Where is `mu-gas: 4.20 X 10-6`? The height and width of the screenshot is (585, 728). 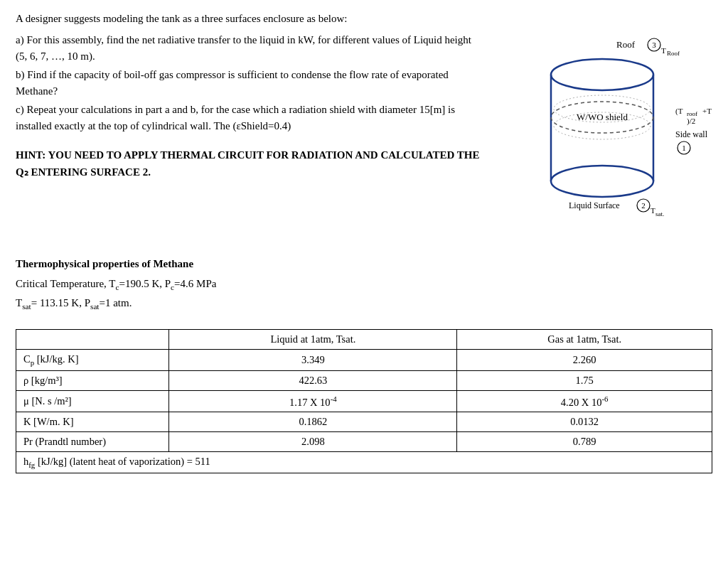 mu-gas: 4.20 X 10-6 is located at coordinates (584, 401).